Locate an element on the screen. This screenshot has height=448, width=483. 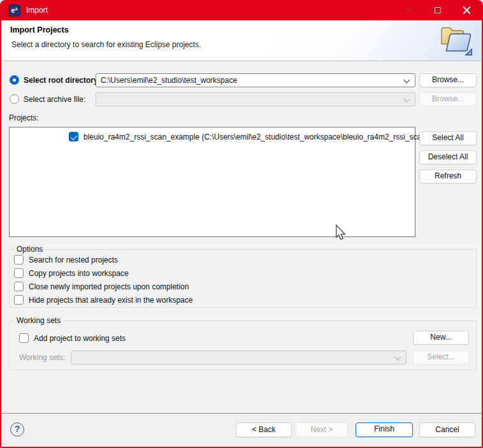
add-working-sets-checkbox is located at coordinates (24, 338).